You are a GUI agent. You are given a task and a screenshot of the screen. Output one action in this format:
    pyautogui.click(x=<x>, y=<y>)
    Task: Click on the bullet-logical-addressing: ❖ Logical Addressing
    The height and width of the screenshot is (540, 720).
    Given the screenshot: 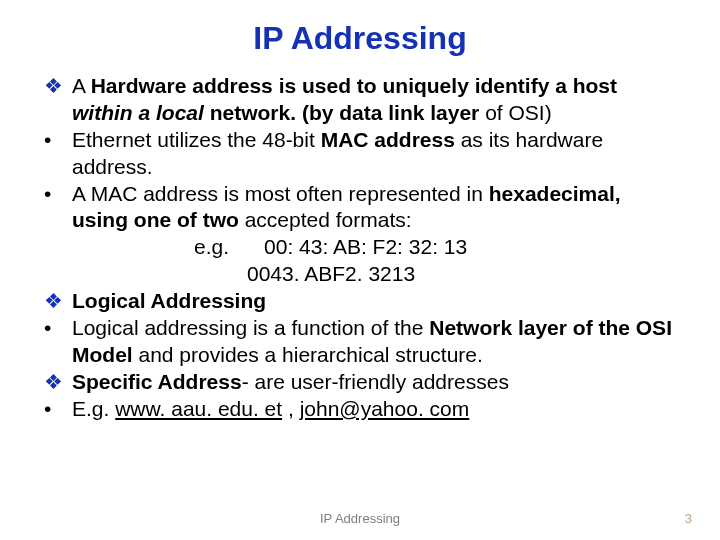 What is the action you would take?
    pyautogui.click(x=360, y=302)
    